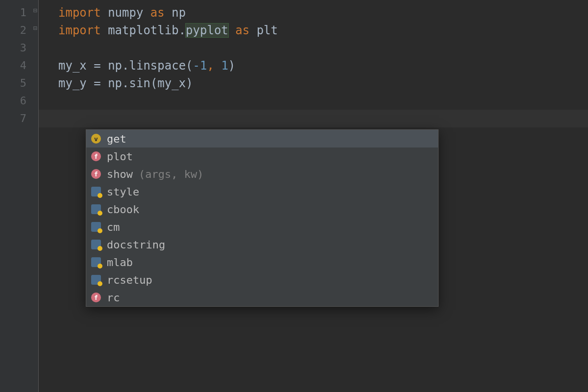 The image size is (588, 392). Describe the element at coordinates (120, 157) in the screenshot. I see `completion-label: plot` at that location.